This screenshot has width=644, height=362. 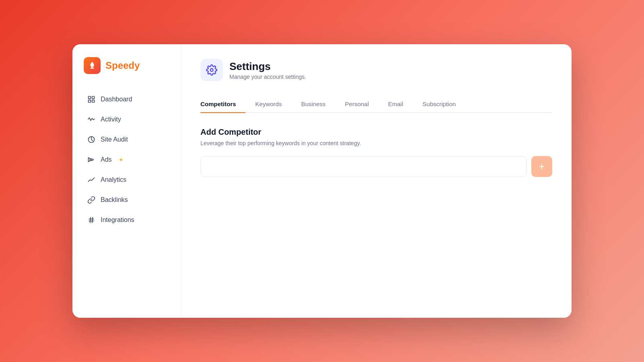 What do you see at coordinates (542, 167) in the screenshot?
I see `add-icon: +` at bounding box center [542, 167].